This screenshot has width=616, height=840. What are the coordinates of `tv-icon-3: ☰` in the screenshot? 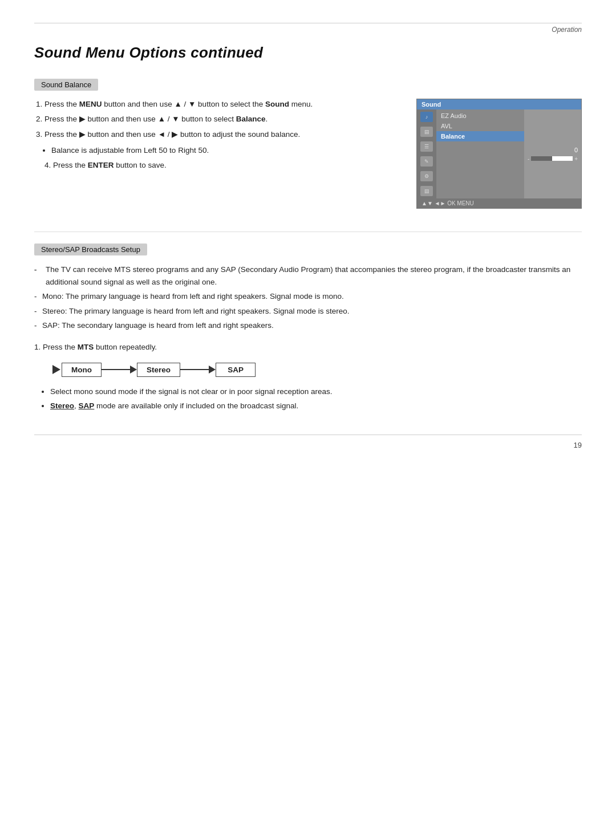 It's located at (427, 147).